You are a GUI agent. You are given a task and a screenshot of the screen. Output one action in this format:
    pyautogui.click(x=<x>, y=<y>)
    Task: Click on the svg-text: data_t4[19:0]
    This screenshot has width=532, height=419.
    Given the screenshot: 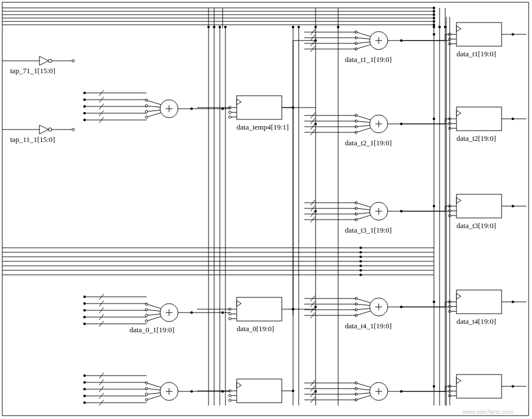 What is the action you would take?
    pyautogui.click(x=476, y=321)
    